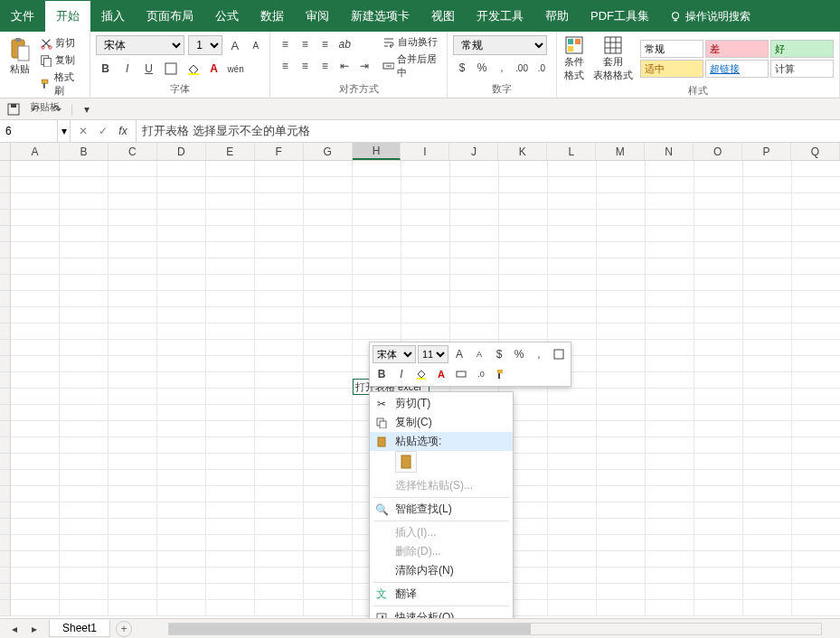 Image resolution: width=840 pixels, height=638 pixels. What do you see at coordinates (499, 354) in the screenshot?
I see `mini-accounting: $` at bounding box center [499, 354].